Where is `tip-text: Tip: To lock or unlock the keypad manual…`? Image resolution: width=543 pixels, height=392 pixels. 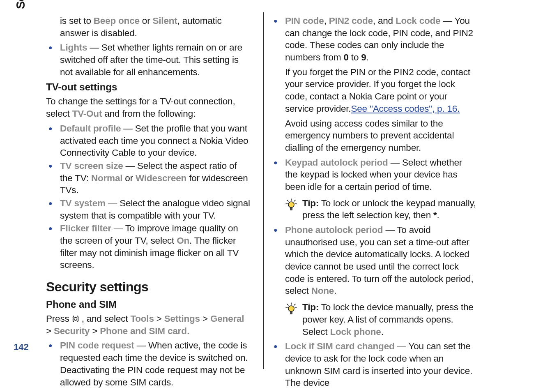
tip-text: Tip: To lock or unlock the keypad manual… is located at coordinates (389, 210).